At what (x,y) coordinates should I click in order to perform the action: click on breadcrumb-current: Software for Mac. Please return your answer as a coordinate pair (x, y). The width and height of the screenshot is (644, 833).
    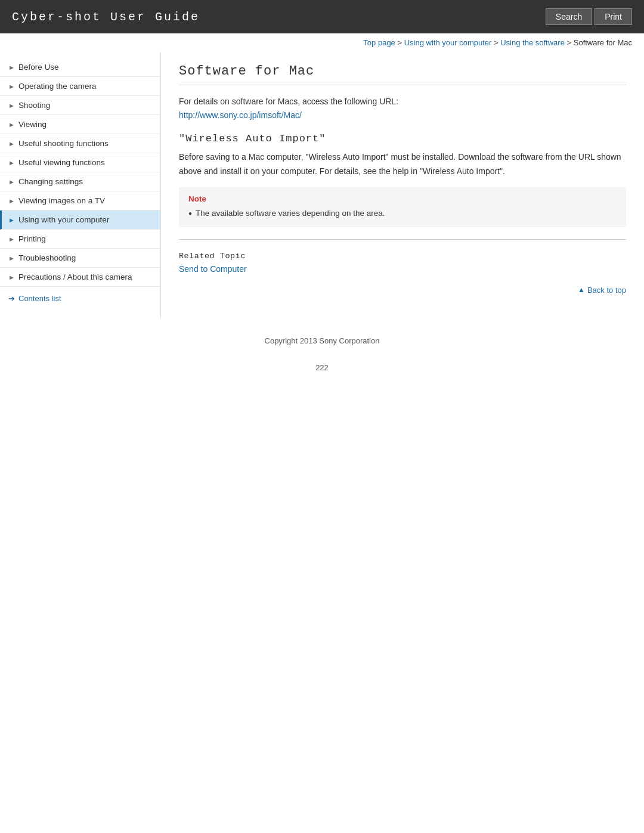
    Looking at the image, I should click on (603, 43).